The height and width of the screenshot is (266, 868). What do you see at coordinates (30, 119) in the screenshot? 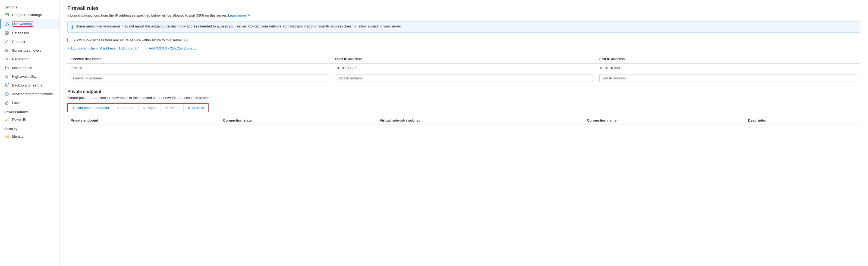
I see `sidebar-item-power-bi: Power BI` at bounding box center [30, 119].